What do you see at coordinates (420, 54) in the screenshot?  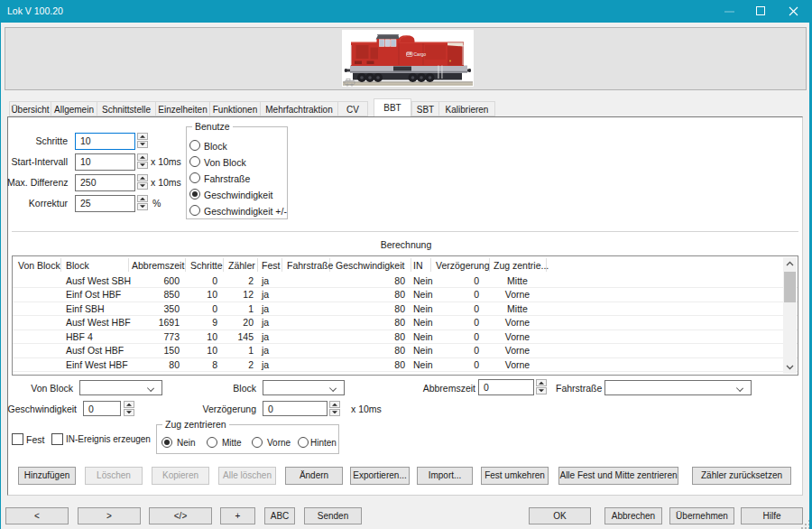 I see `svg-text: Cargo` at bounding box center [420, 54].